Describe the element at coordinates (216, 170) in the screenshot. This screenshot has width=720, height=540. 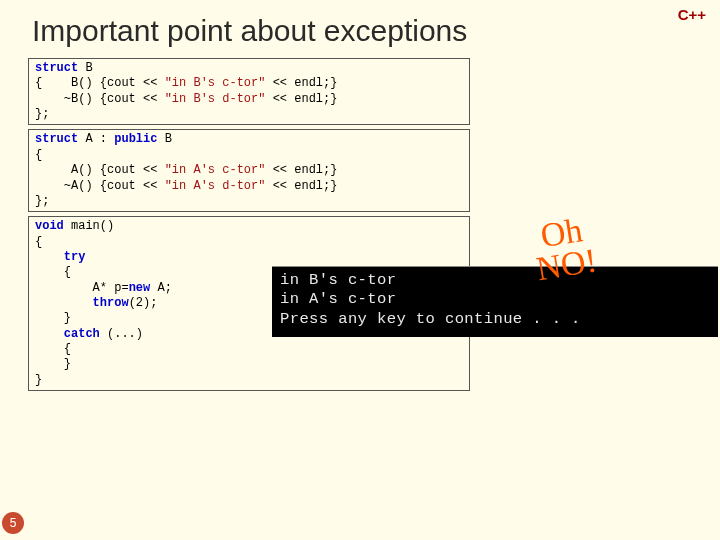
I see `str: "in A's c-tor"` at that location.